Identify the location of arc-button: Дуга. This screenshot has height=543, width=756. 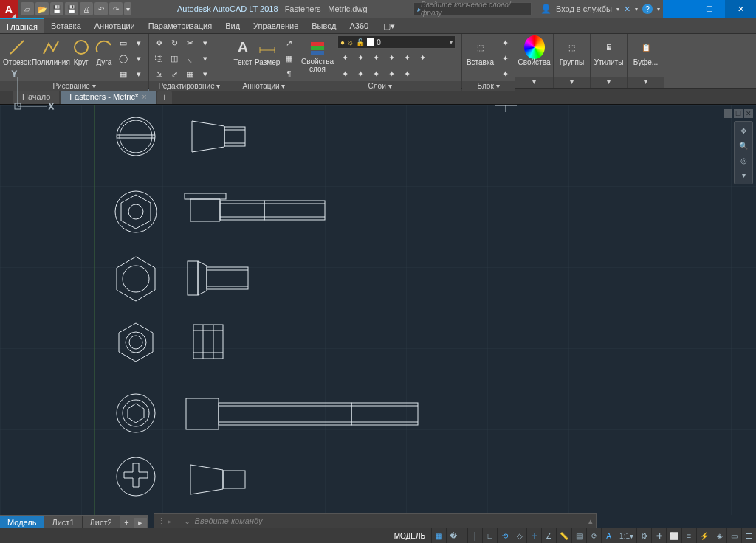
(104, 51).